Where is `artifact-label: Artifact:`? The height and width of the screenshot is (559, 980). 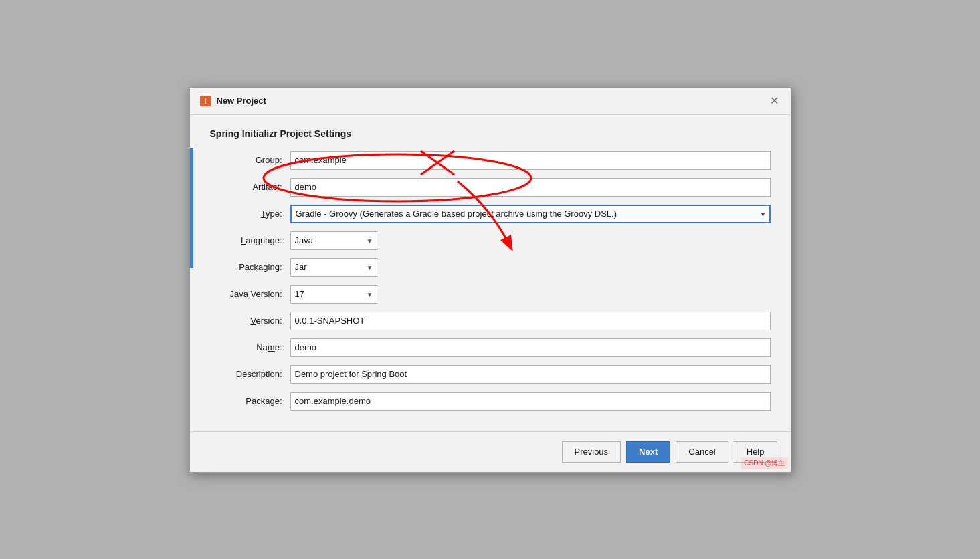 artifact-label: Artifact: is located at coordinates (250, 187).